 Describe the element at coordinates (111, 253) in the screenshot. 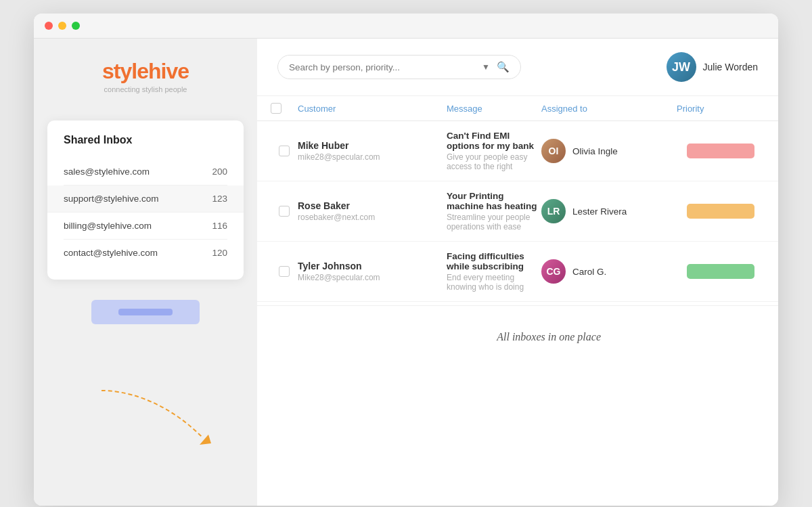

I see `inbox-email-contact: contact@stylehive.com` at that location.